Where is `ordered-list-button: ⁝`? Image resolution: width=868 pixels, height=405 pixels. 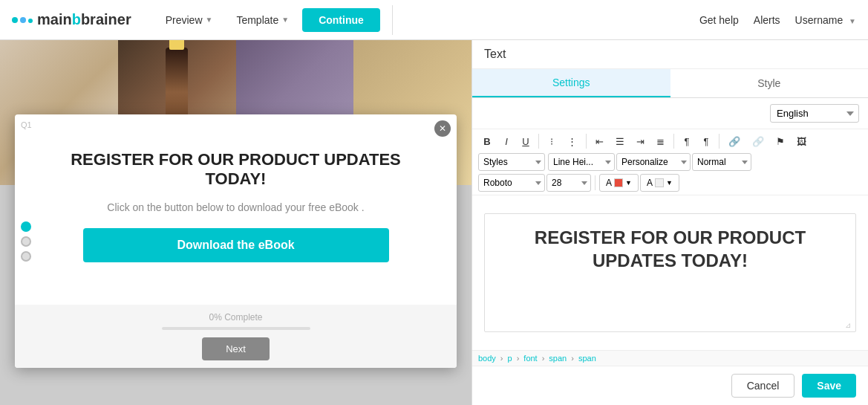
ordered-list-button: ⁝ is located at coordinates (552, 141).